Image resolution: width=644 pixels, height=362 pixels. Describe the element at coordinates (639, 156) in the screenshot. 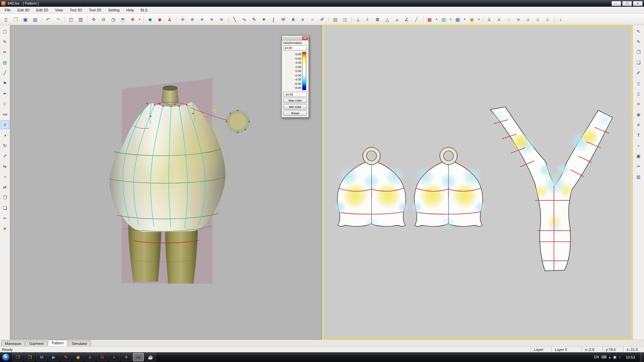

I see `panel-tool: ▣` at that location.